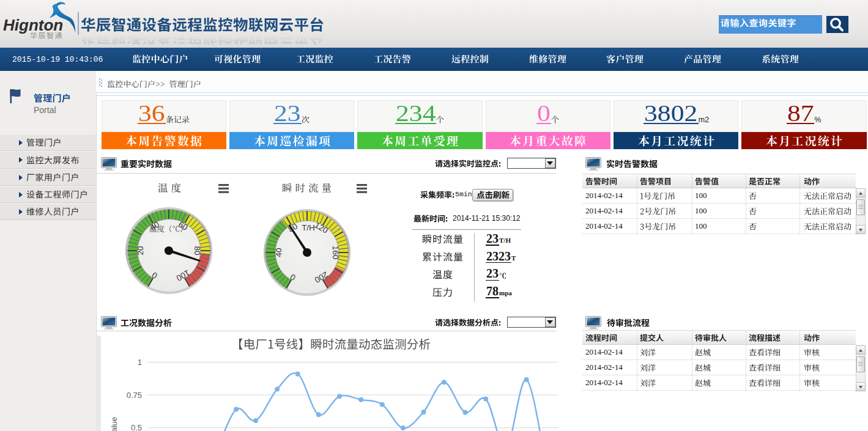 The image size is (868, 431). What do you see at coordinates (279, 252) in the screenshot?
I see `svg-text: 40` at bounding box center [279, 252].